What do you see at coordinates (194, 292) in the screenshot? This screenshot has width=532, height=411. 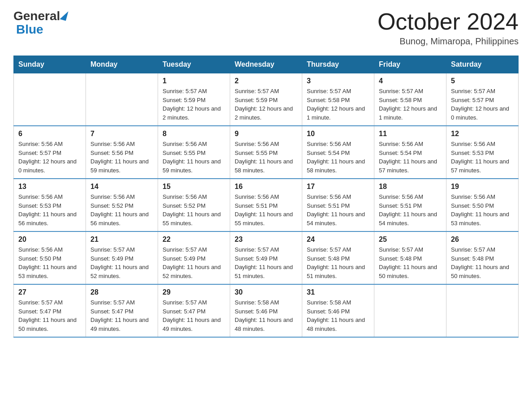 I see `day-number: 29` at bounding box center [194, 292].